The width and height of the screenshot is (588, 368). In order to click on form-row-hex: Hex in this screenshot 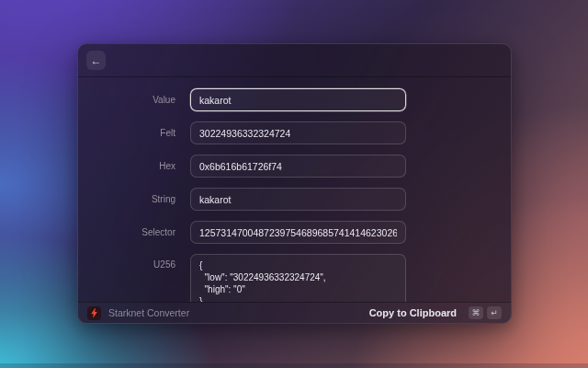, I will do `click(294, 166)`.